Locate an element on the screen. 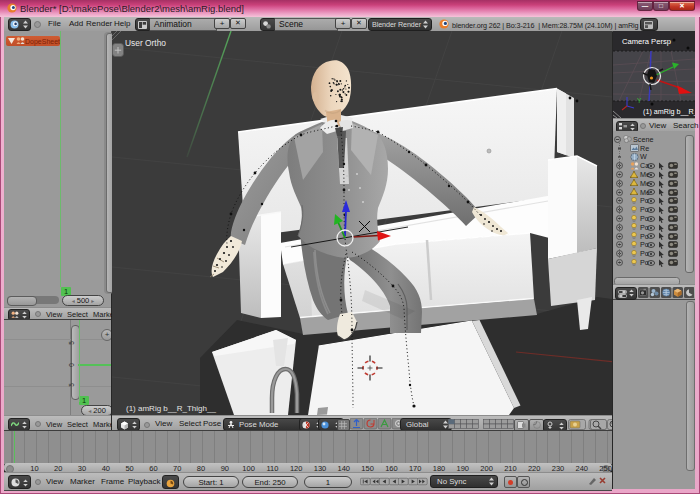  svg-text: (1) amRig b__R_T is located at coordinates (669, 112).